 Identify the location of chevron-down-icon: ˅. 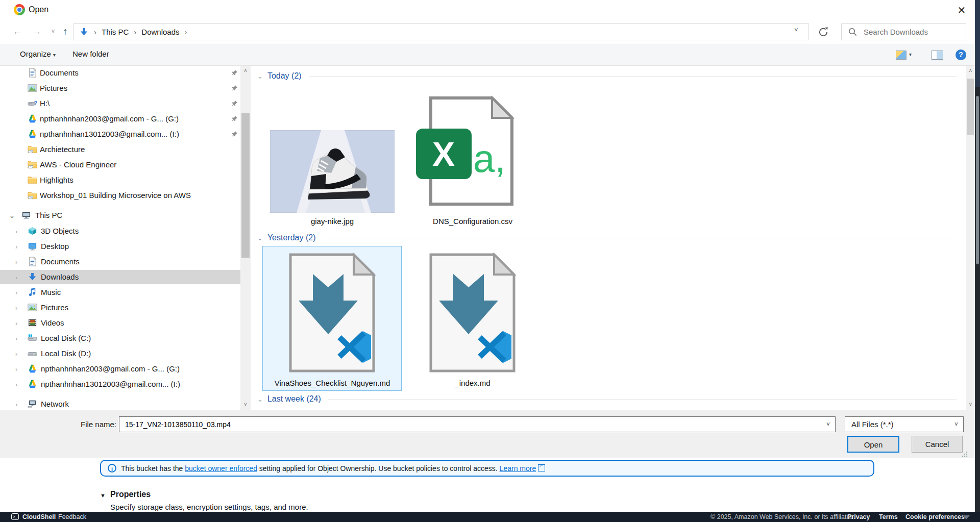
(828, 425).